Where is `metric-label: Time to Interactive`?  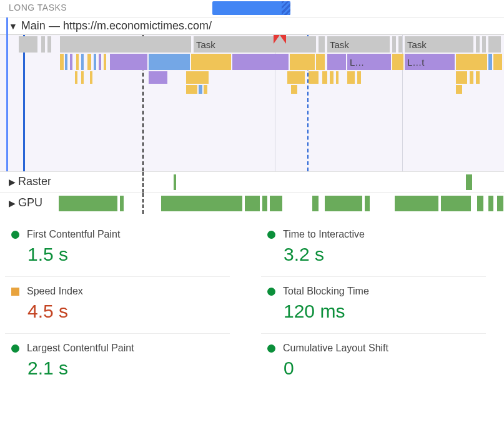
metric-label: Time to Interactive is located at coordinates (324, 234).